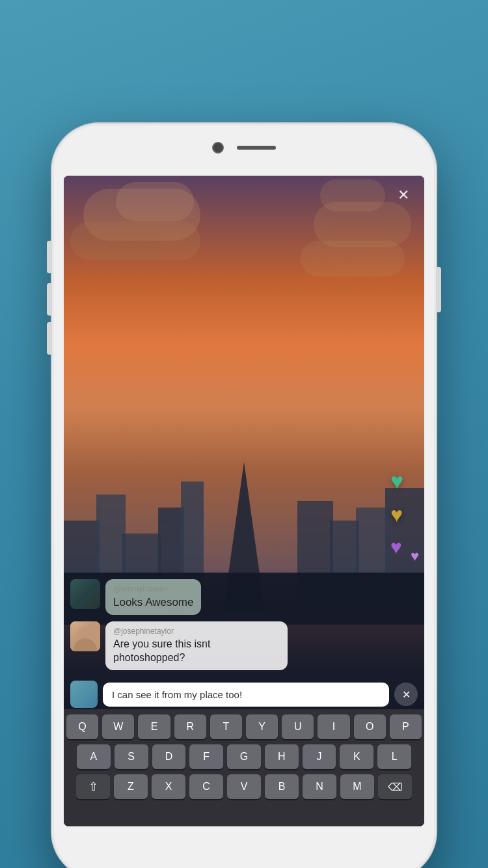 This screenshot has height=868, width=488. Describe the element at coordinates (246, 695) in the screenshot. I see `message-input: I can see it from my place too!` at that location.